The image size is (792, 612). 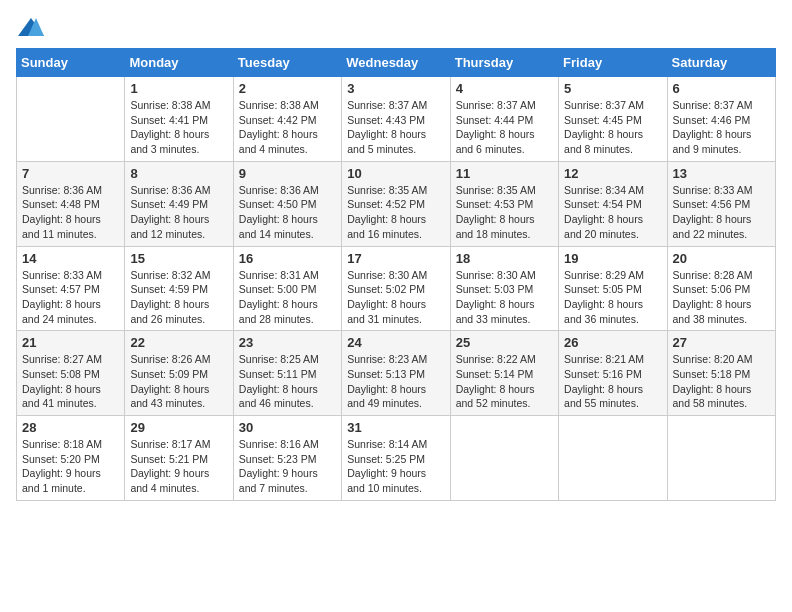 I want to click on calendar-cell: 25Sunrise: 8:22 AM Sunset: 5:14 PM Dayli…, so click(x=504, y=374).